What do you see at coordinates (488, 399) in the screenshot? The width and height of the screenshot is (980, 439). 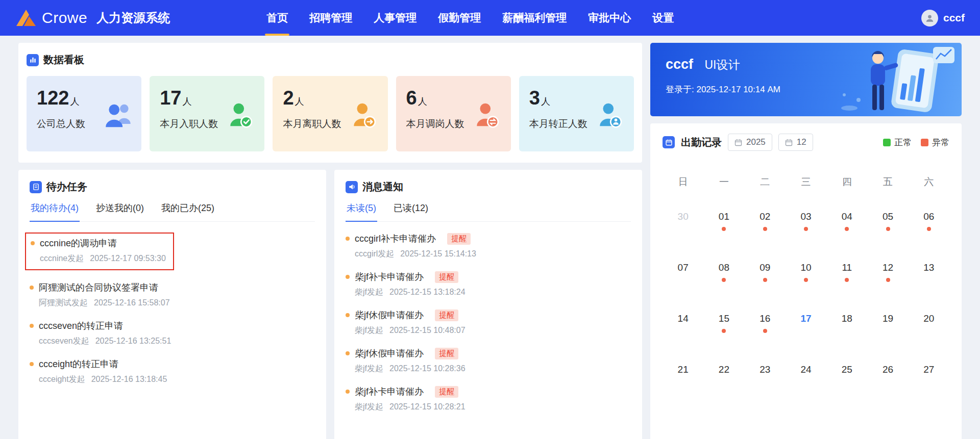 I see `message-item: 柴jf补卡申请催办提醒柴jf发起2025-12-15 10:28:21` at bounding box center [488, 399].